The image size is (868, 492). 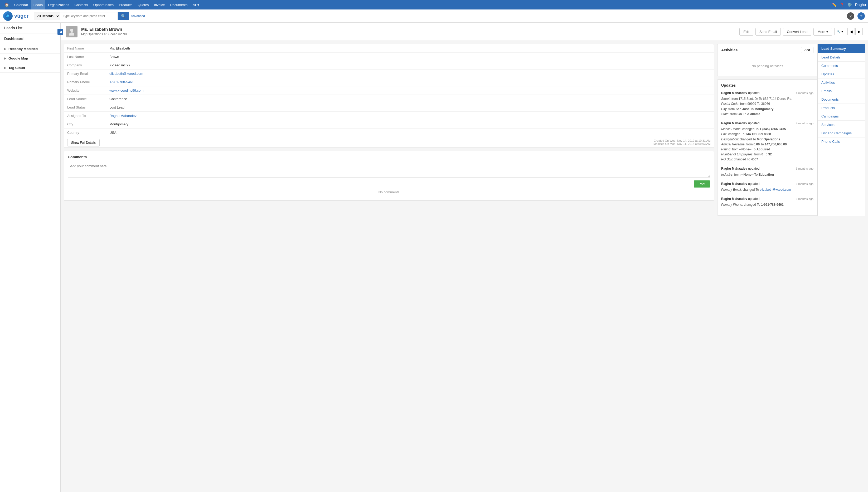 I want to click on update-header-1: Raghu Mahaadev updated 4 months ago, so click(x=768, y=93).